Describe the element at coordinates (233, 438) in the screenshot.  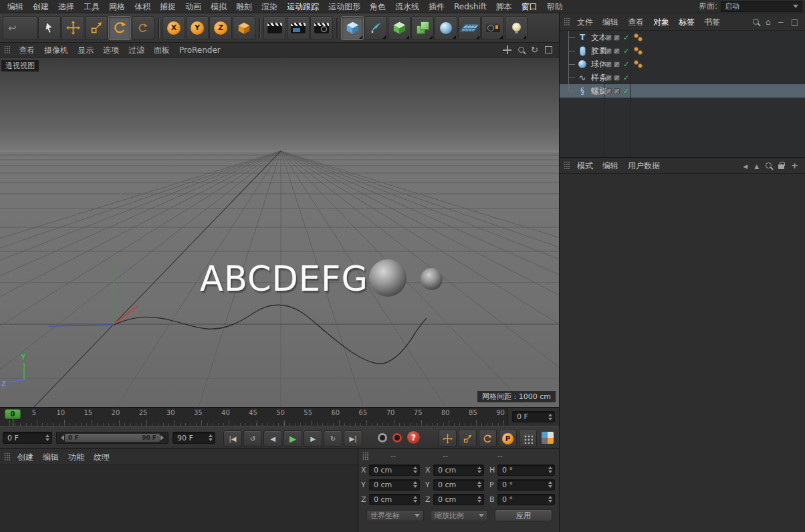
I see `transport-button: |◀` at that location.